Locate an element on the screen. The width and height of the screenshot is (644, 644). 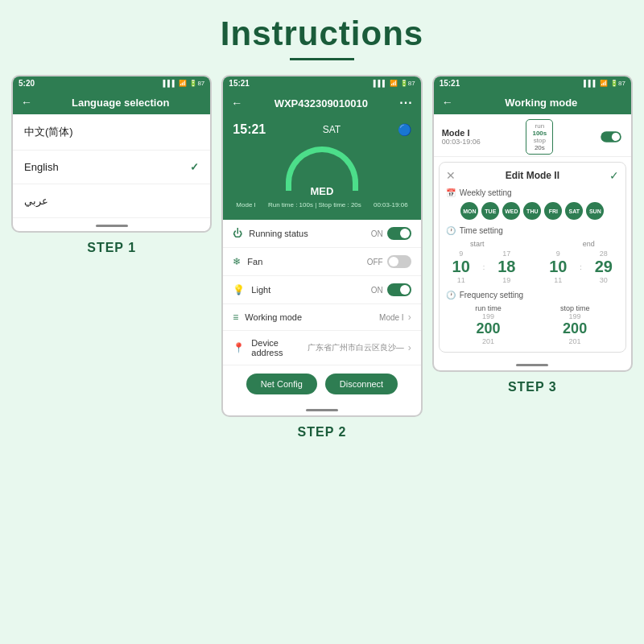
control-running-status: ⏻ Running status ON is located at coordinates (322, 233).